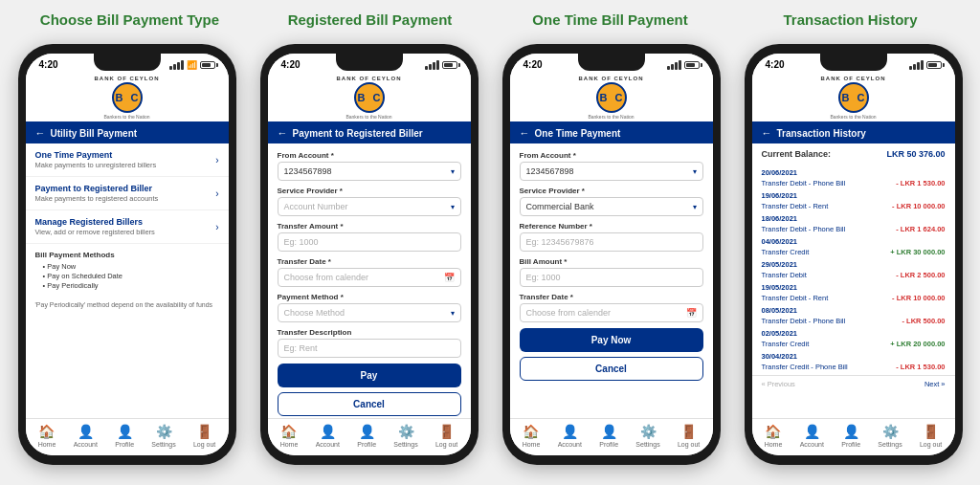  Describe the element at coordinates (96, 165) in the screenshot. I see `menu-desc-1: Make payments to unregistered billers` at that location.